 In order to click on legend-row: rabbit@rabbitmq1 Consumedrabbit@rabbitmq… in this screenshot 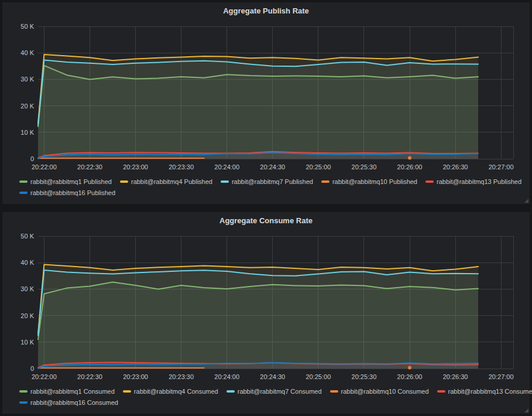, I will do `click(273, 391)`.